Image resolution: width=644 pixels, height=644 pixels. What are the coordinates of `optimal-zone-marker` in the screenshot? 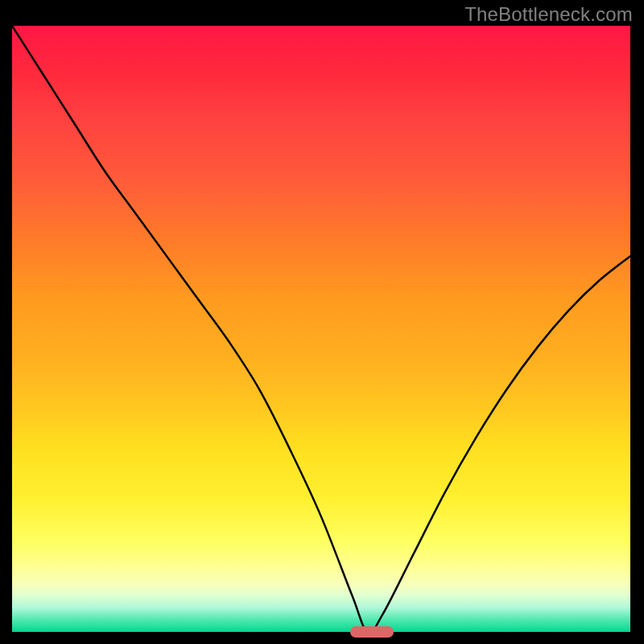 It's located at (372, 632).